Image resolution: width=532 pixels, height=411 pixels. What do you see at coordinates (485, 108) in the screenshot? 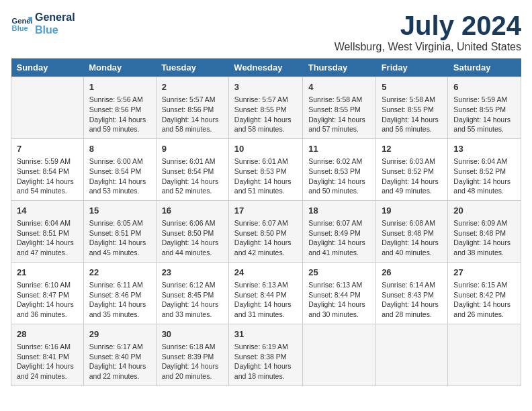
I see `calendar-cell: 6Sunrise: 5:59 AM Sunset: 8:55 PM Daylig…` at bounding box center [485, 108].